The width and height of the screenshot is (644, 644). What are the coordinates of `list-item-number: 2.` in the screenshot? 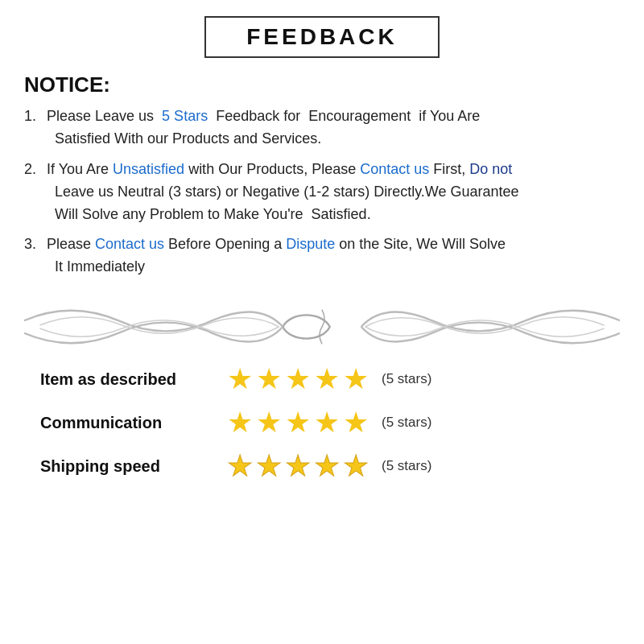 It's located at (35, 169).